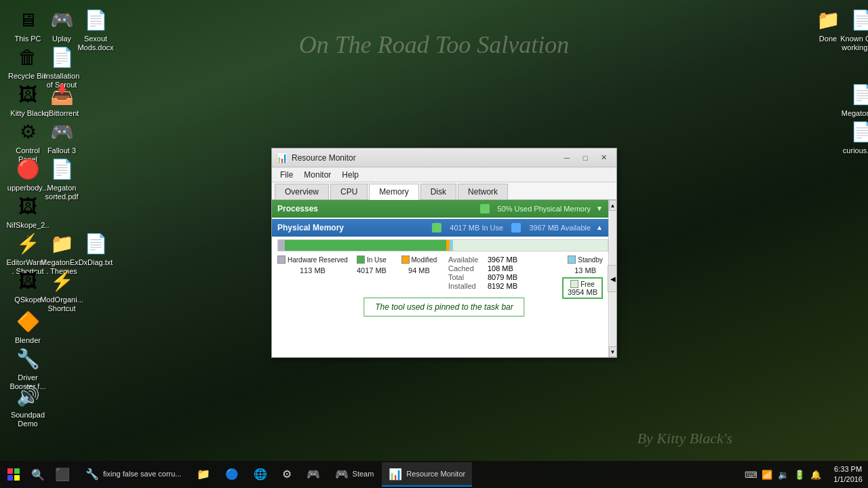 The image size is (868, 488). What do you see at coordinates (96, 20) in the screenshot?
I see `sexout-mods-icon: 📄` at bounding box center [96, 20].